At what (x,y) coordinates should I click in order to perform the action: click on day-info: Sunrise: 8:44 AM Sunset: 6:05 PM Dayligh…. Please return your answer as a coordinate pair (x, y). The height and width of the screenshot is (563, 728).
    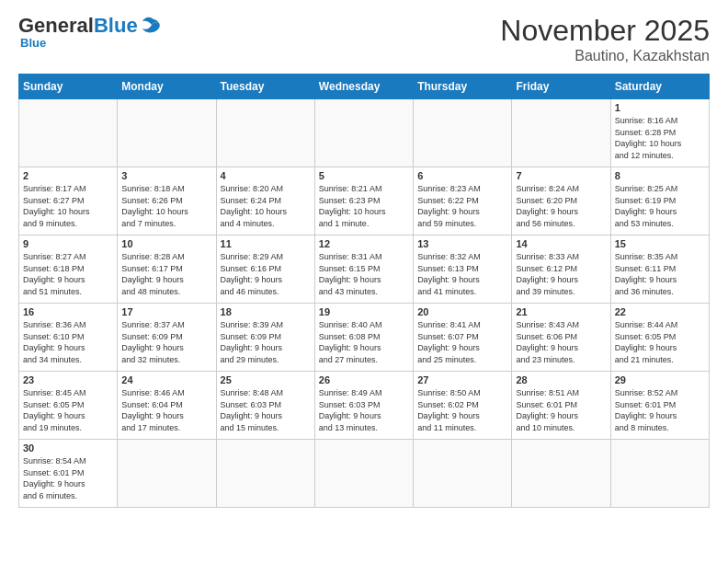
    Looking at the image, I should click on (660, 342).